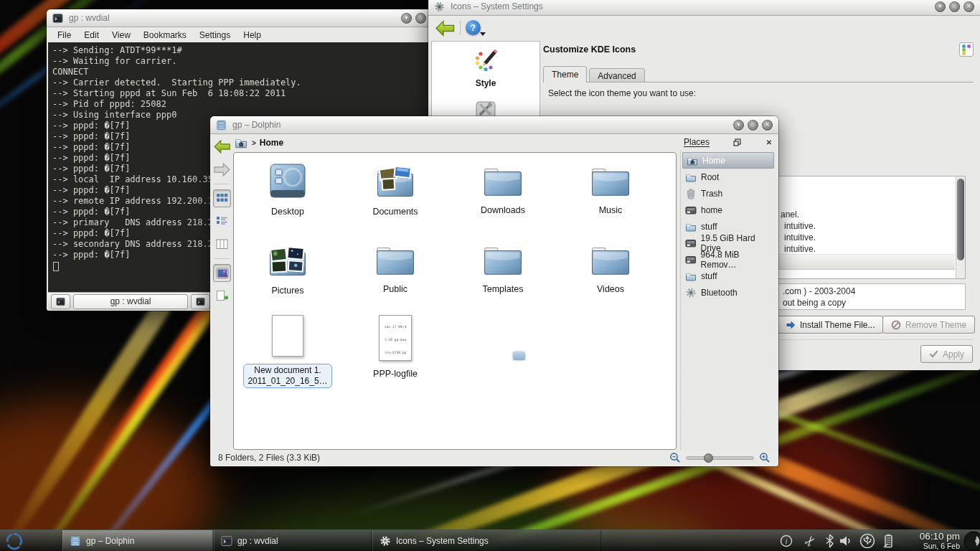  I want to click on tray-bluetooth-icon, so click(829, 541).